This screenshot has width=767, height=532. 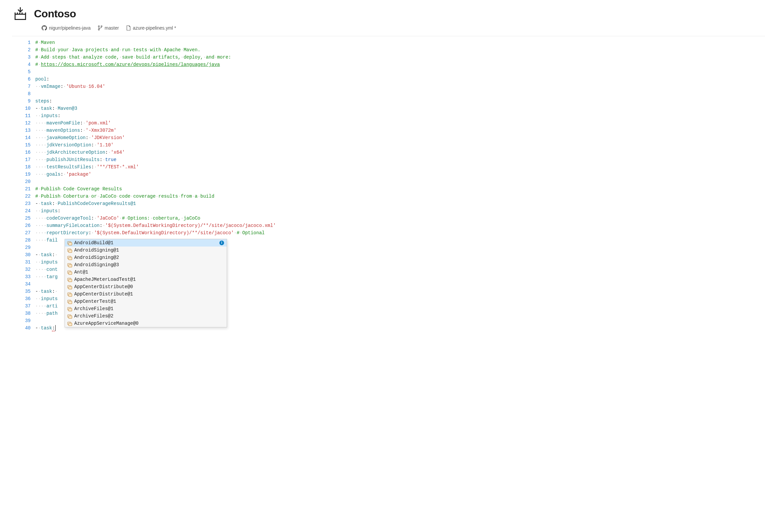 What do you see at coordinates (400, 43) in the screenshot?
I see `code-line: #·Maven` at bounding box center [400, 43].